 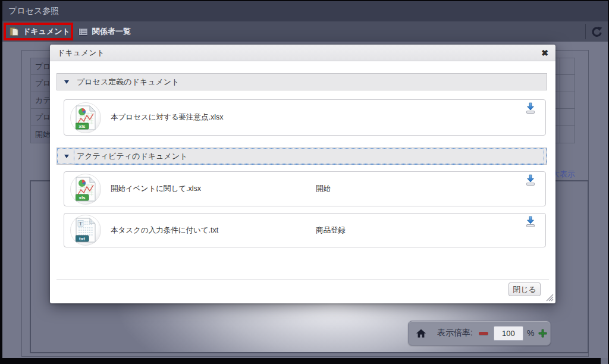 What do you see at coordinates (597, 33) in the screenshot?
I see `refresh-icon` at bounding box center [597, 33].